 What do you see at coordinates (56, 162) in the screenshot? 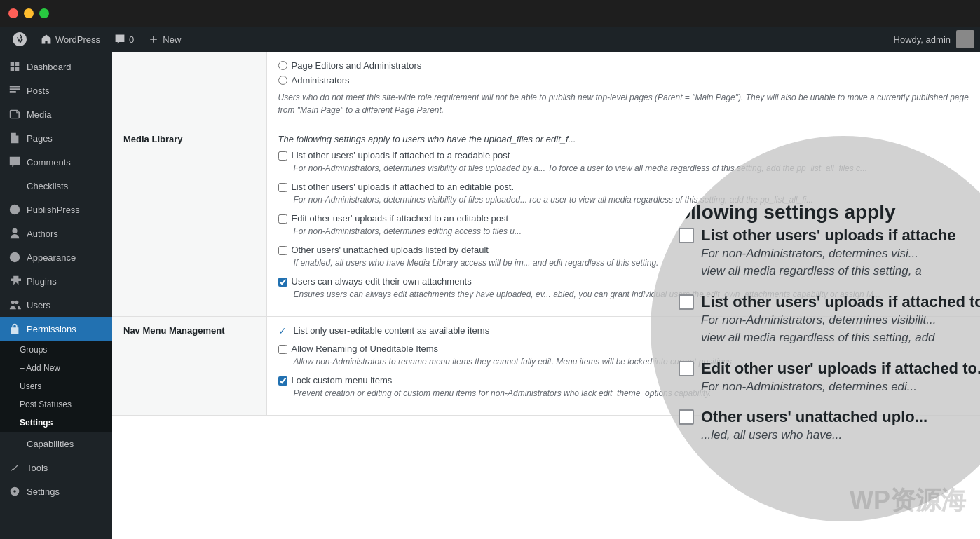
I see `sidebar-item-comments: Comments` at bounding box center [56, 162].